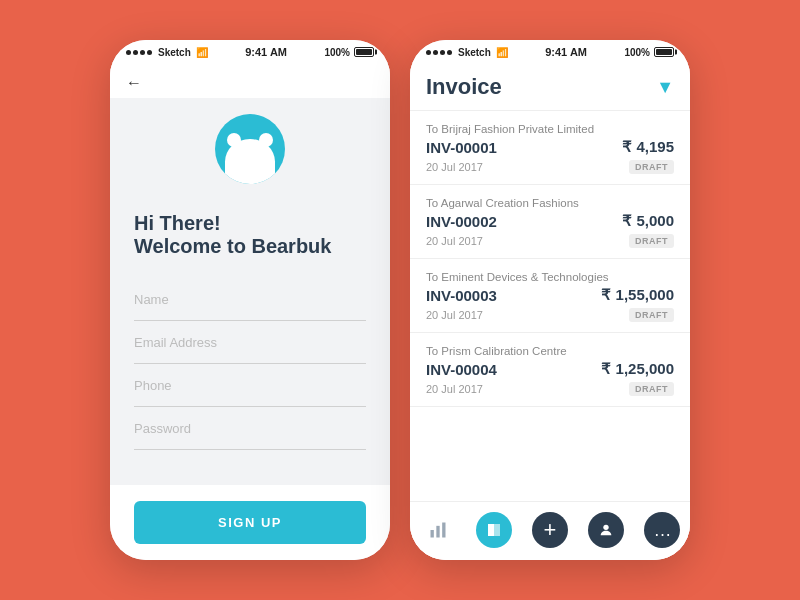 This screenshot has height=600, width=800. Describe the element at coordinates (648, 147) in the screenshot. I see `invoice-amount-1: ₹ 4,195` at that location.